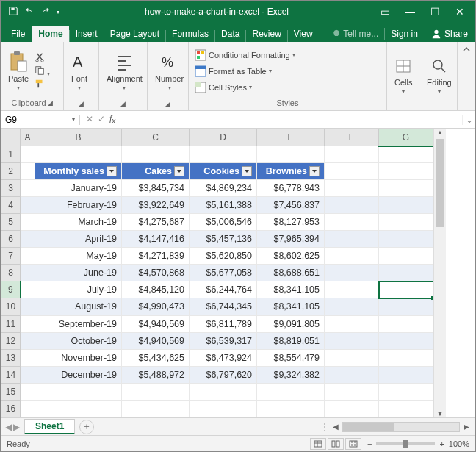 Image resolution: width=476 pixels, height=452 pixels. I want to click on font-group-button: A Font ▾, so click(79, 72).